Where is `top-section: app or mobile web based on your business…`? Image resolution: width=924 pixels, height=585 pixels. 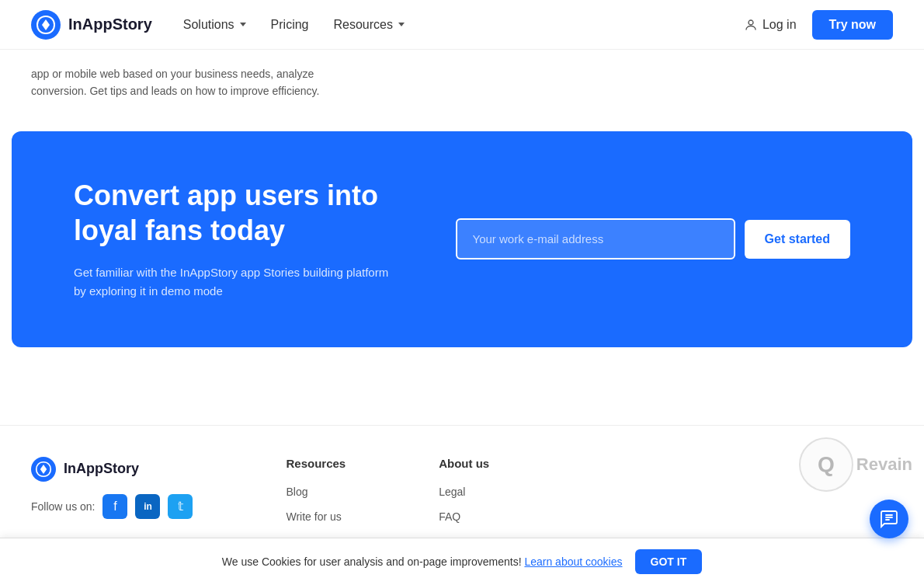
top-section: app or mobile web based on your business… is located at coordinates (462, 87).